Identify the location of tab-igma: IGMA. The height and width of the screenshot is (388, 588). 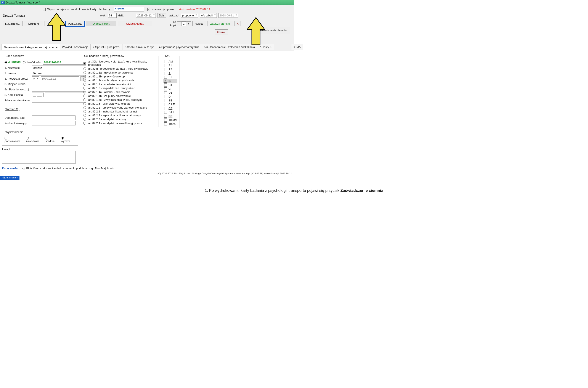
(297, 47).